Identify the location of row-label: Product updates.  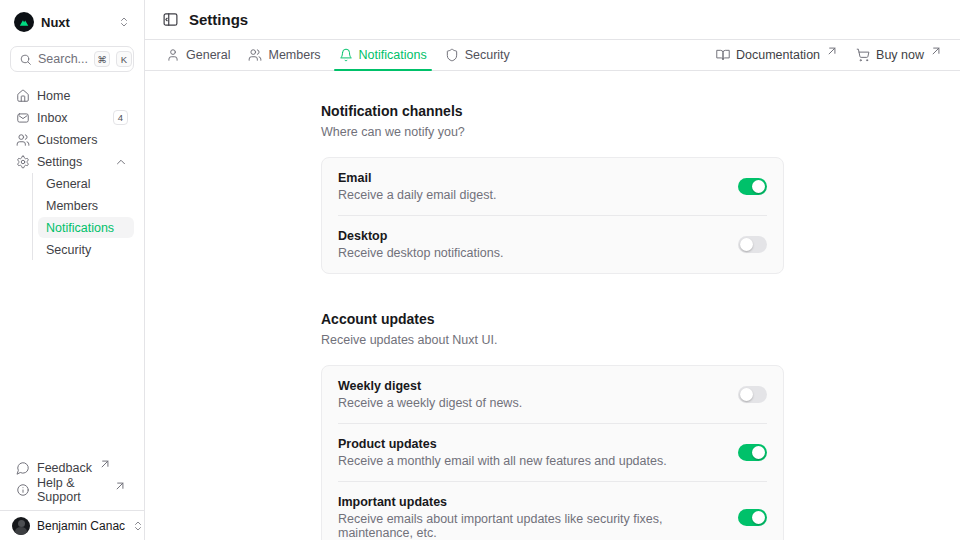
(502, 444).